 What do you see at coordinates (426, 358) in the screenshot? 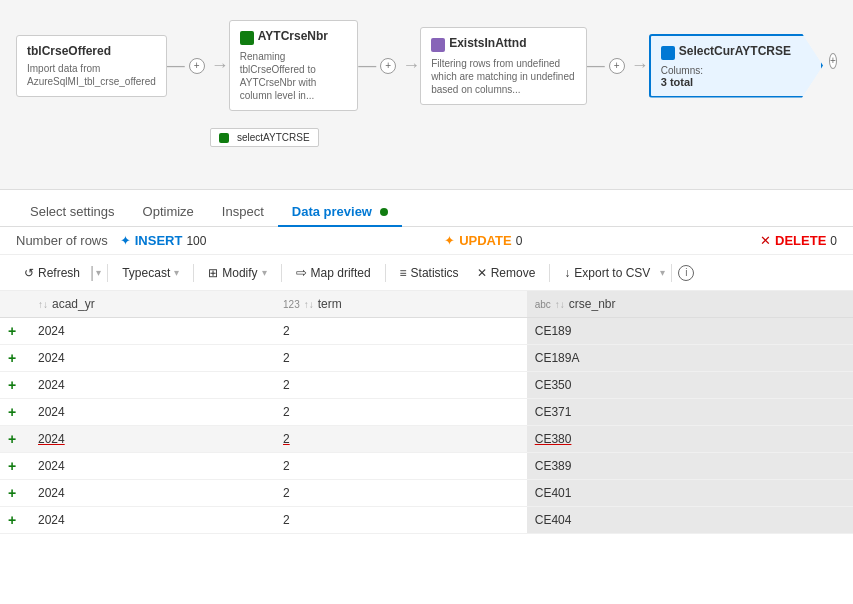
I see `table-row: +20242CE189A` at bounding box center [426, 358].